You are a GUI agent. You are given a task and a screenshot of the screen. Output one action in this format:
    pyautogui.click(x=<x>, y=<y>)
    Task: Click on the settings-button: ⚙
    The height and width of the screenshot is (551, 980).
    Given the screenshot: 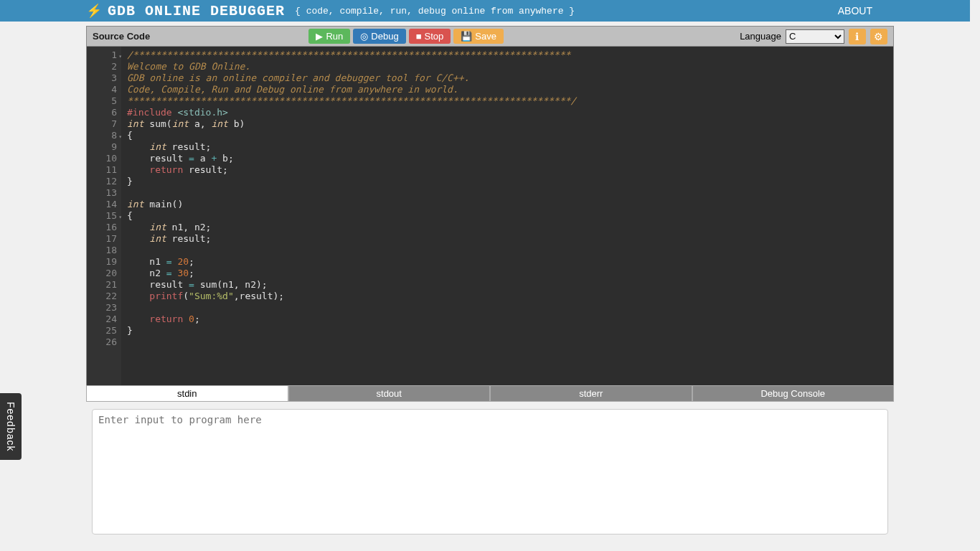 What is the action you would take?
    pyautogui.click(x=879, y=37)
    